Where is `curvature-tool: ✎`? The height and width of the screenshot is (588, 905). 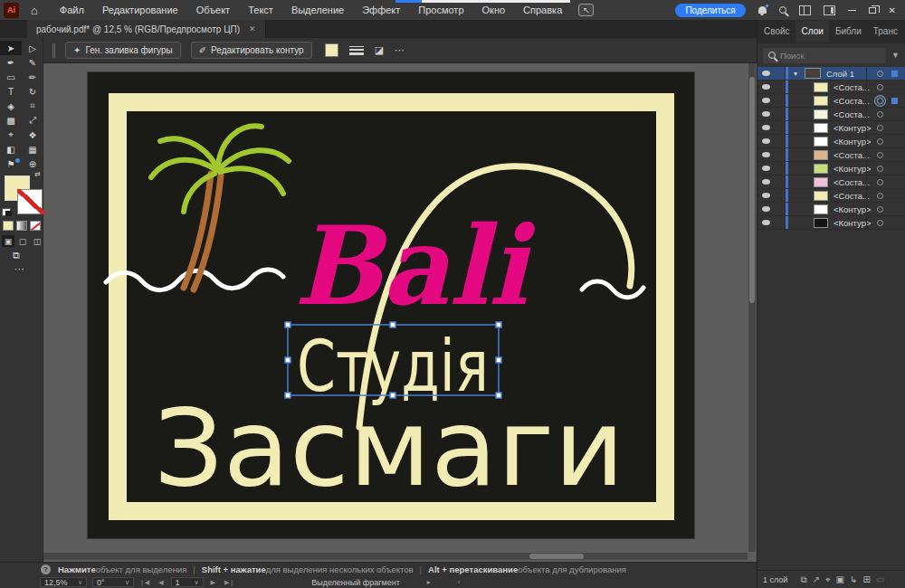
curvature-tool: ✎ is located at coordinates (33, 62).